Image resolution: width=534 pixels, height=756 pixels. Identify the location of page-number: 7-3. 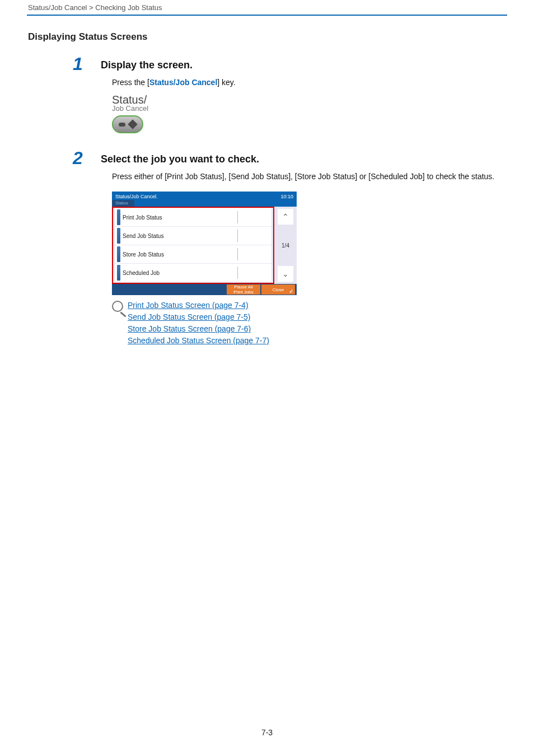
(267, 732).